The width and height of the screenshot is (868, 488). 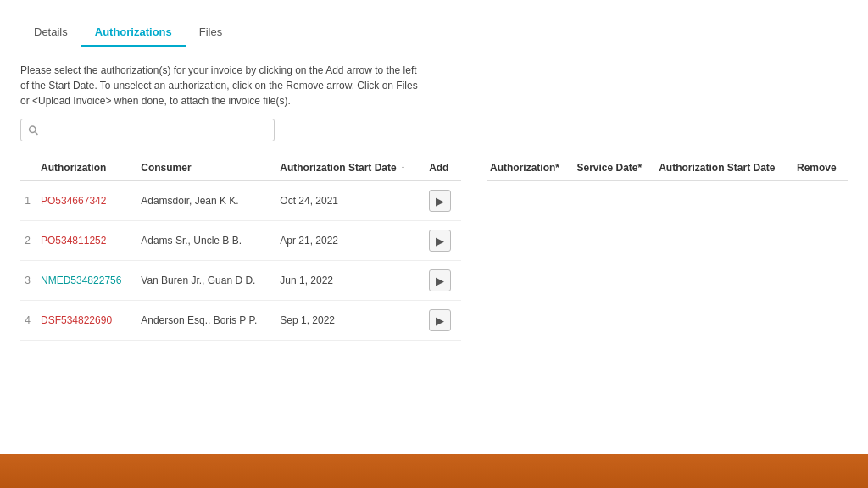 I want to click on consumer-cell: Adams Sr., Uncle B B., so click(x=207, y=241).